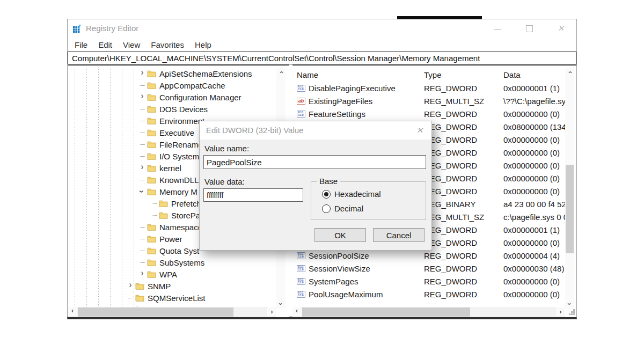  Describe the element at coordinates (429, 312) in the screenshot. I see `list-horizontal-scrollbar` at that location.